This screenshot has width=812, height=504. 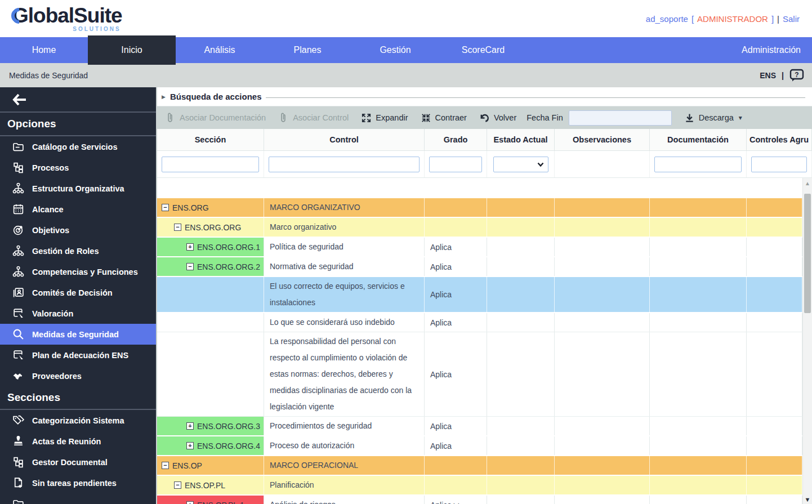 What do you see at coordinates (48, 75) in the screenshot?
I see `page-title: Medidas de Seguridad` at bounding box center [48, 75].